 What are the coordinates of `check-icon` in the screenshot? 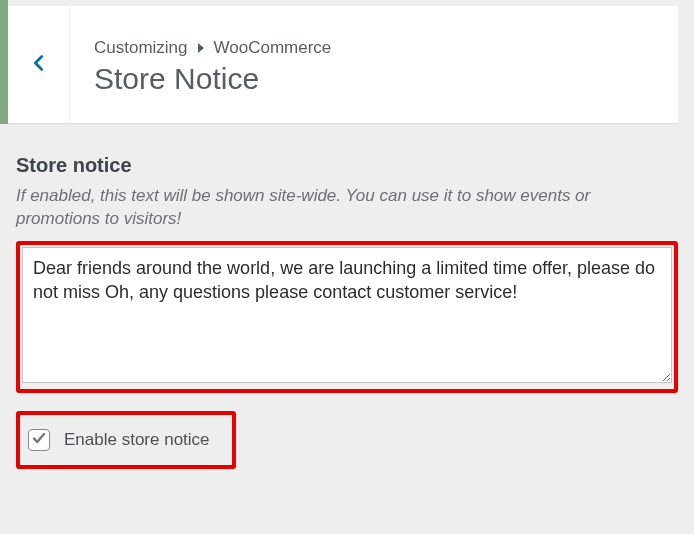 It's located at (39, 440).